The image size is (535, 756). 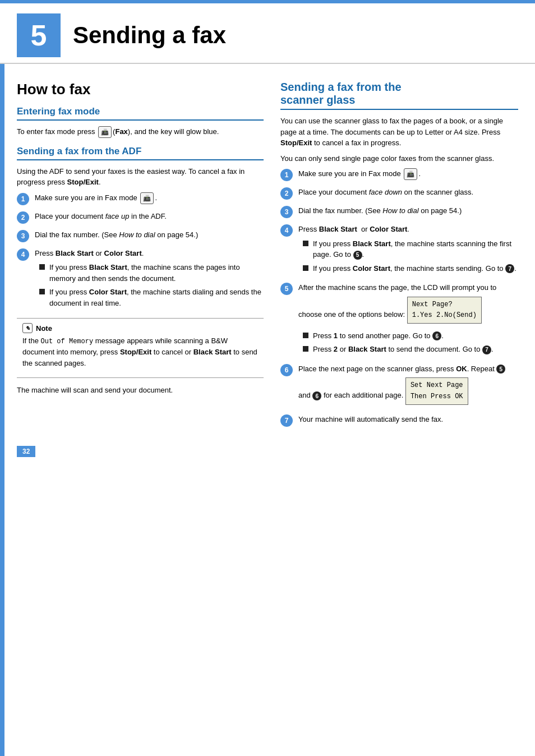 What do you see at coordinates (399, 193) in the screenshot?
I see `scanner-step-2: 2 Place your document face down on the s…` at bounding box center [399, 193].